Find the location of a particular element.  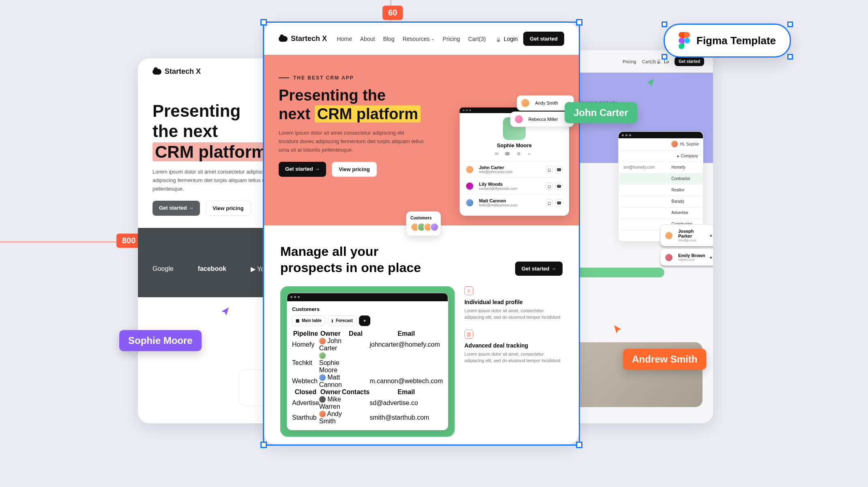

lock-icon is located at coordinates (498, 39).